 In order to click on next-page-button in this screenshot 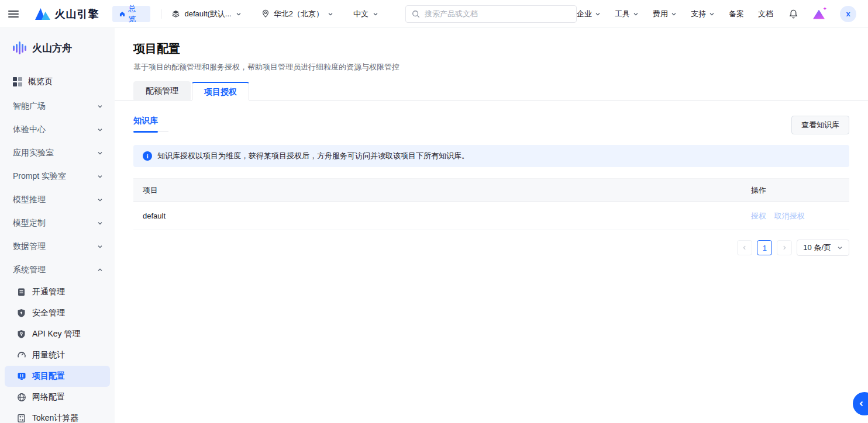, I will do `click(784, 248)`.